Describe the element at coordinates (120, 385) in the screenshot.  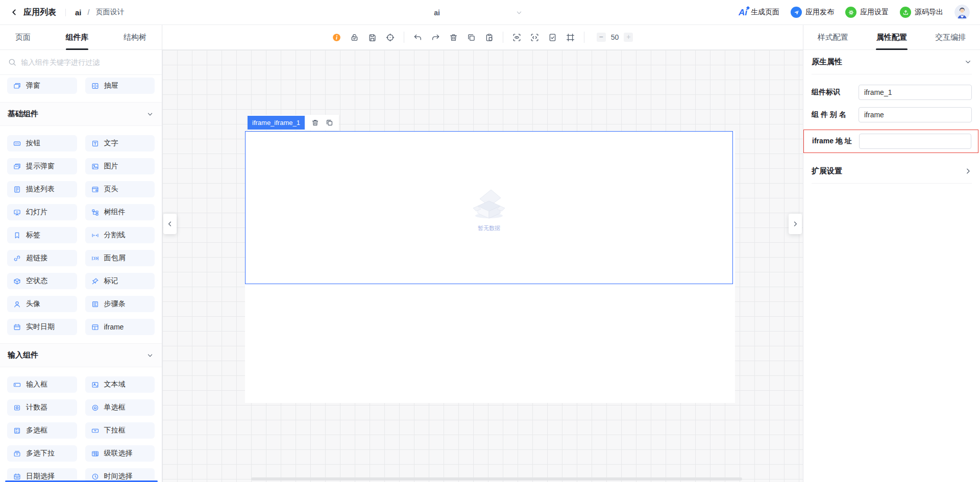
I see `component-item-textarea: 文本域` at that location.